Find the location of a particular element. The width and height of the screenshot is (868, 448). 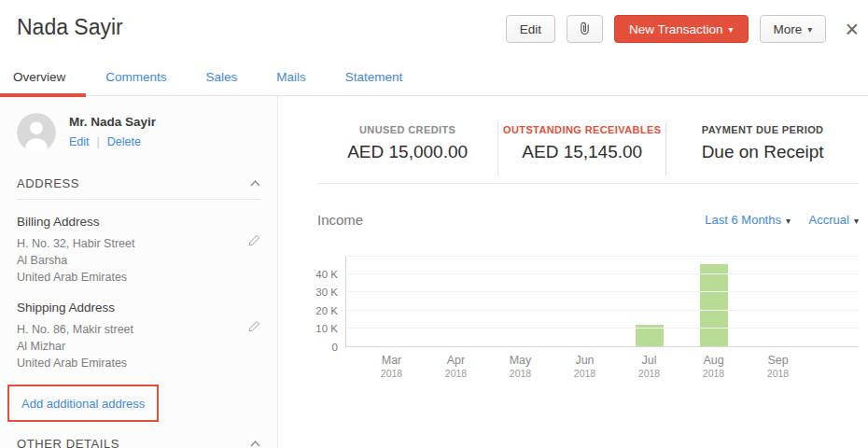

income-chart: 010 K20 K30 K40 K is located at coordinates (588, 301).